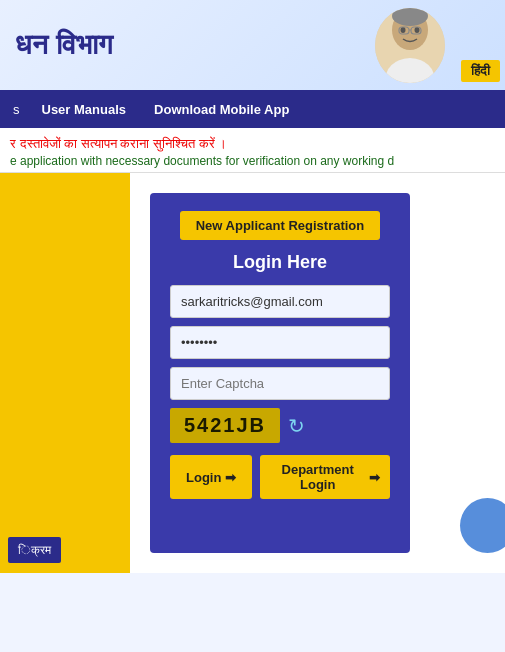  What do you see at coordinates (64, 46) in the screenshot?
I see `header-title: धन विभाग` at bounding box center [64, 46].